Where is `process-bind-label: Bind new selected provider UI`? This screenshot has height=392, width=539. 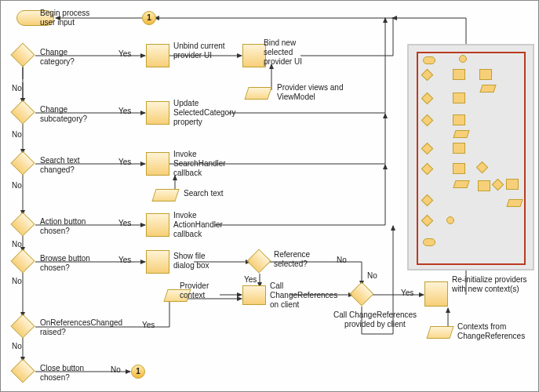 process-bind-label: Bind new selected provider UI is located at coordinates (293, 53).